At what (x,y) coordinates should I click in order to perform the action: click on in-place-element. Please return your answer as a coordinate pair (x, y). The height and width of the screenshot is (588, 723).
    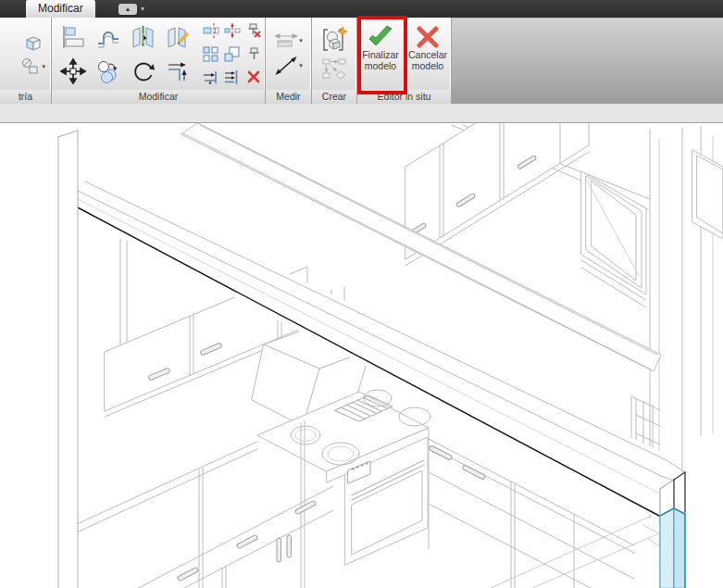
    Looking at the image, I should click on (672, 548).